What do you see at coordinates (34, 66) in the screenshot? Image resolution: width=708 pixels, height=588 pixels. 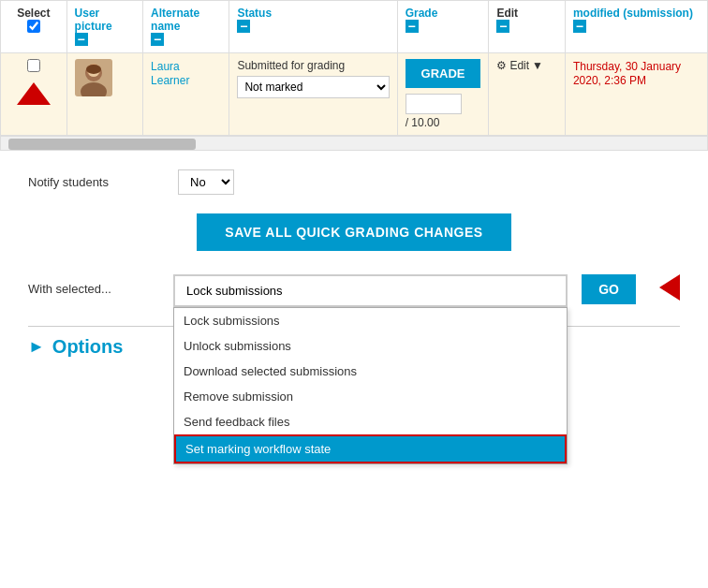 I see `row-checkbox` at bounding box center [34, 66].